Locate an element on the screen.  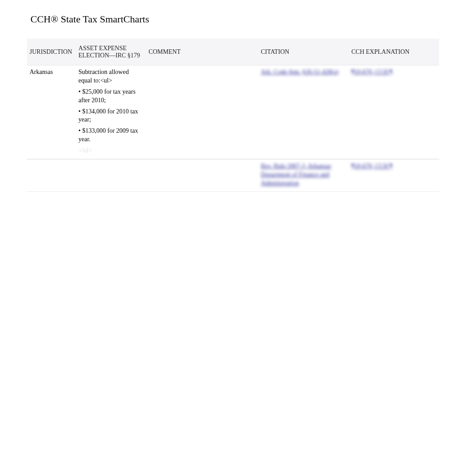
col-jurisdiction: JURISDICTION is located at coordinates (51, 52).